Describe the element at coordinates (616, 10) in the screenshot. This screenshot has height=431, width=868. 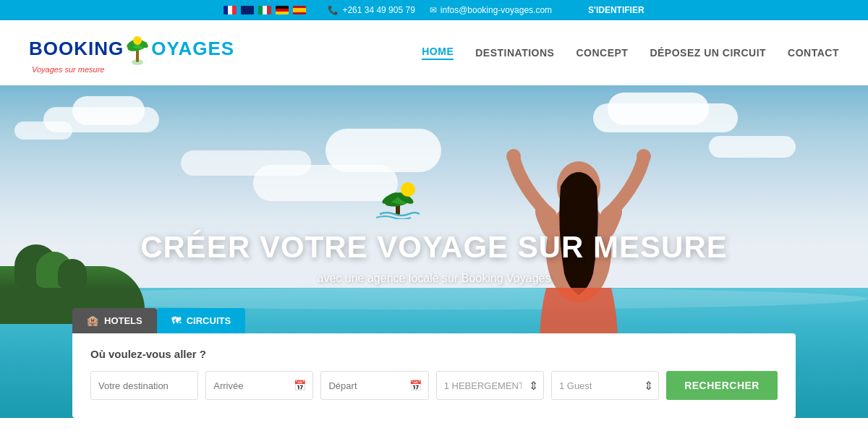
I see `identifier-link: S'IDENTIFIER` at that location.